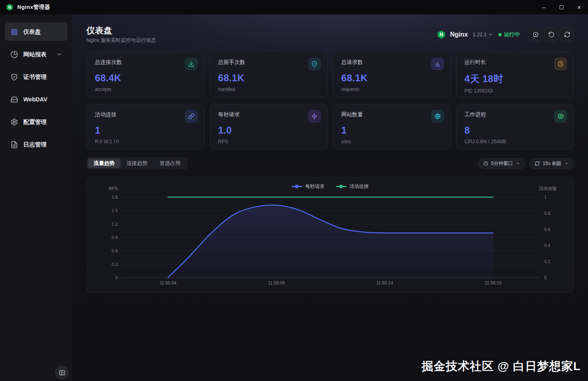 Image resolution: width=588 pixels, height=381 pixels. I want to click on sidebar-item-证书管理: 证书管理, so click(36, 77).